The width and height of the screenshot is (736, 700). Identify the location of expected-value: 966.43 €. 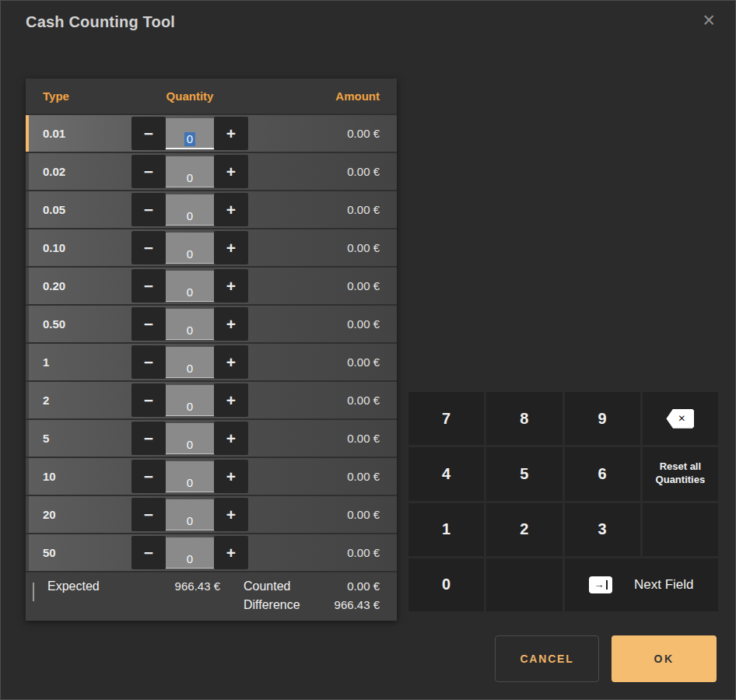
(198, 586).